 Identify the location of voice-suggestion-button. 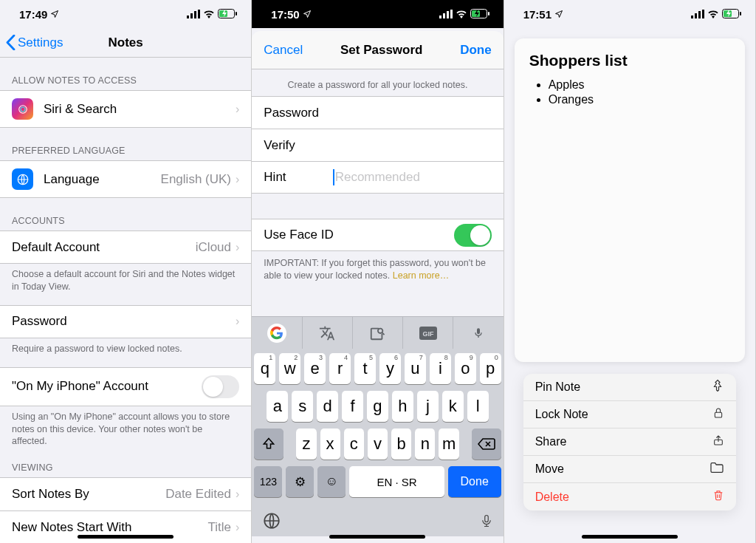
(478, 332).